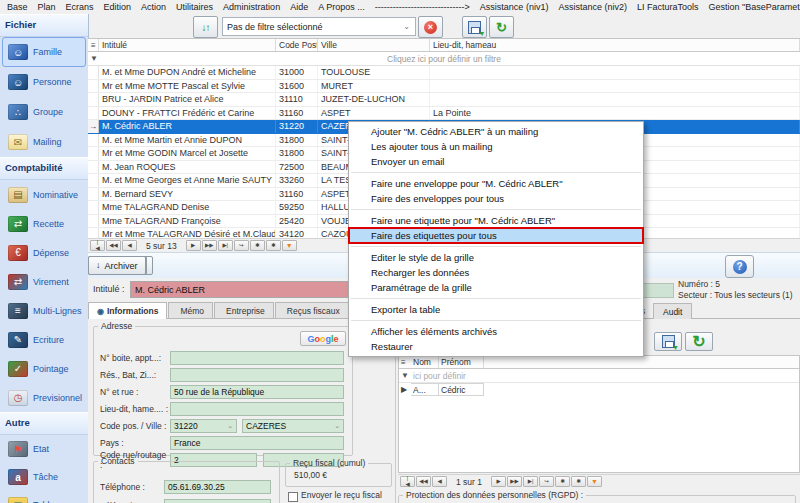 The width and height of the screenshot is (800, 503). I want to click on telephone-field: 05.61.69.30.25, so click(218, 487).